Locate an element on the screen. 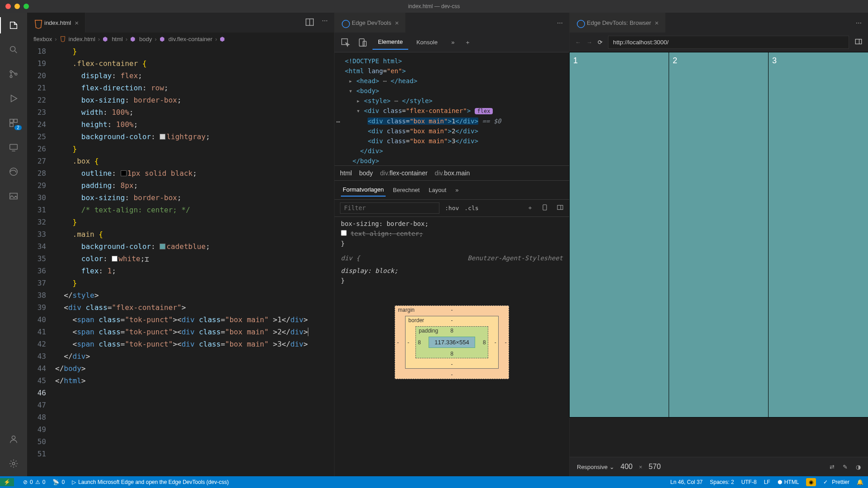 The height and width of the screenshot is (488, 868). code-line: </style> is located at coordinates (194, 296).